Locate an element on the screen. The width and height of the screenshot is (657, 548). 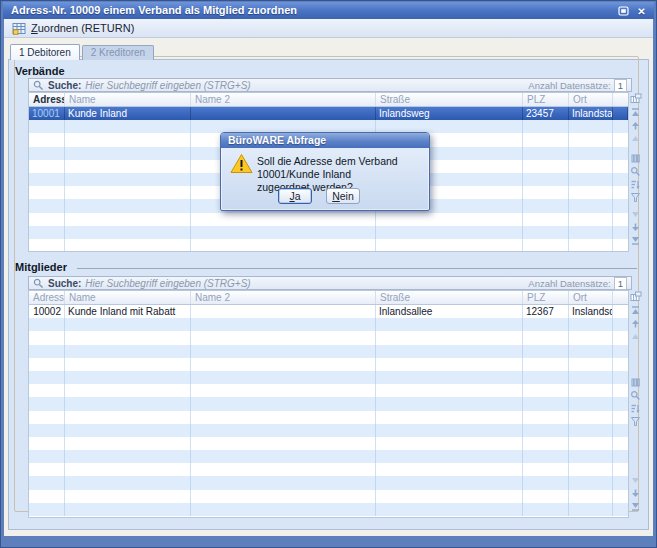
close-icon: ✕ is located at coordinates (642, 11).